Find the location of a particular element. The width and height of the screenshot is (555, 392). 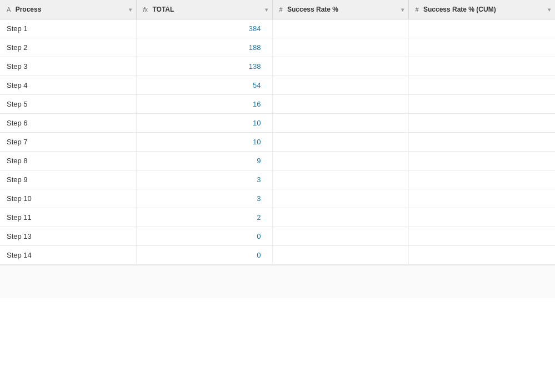

cell-total: 384 is located at coordinates (204, 29).